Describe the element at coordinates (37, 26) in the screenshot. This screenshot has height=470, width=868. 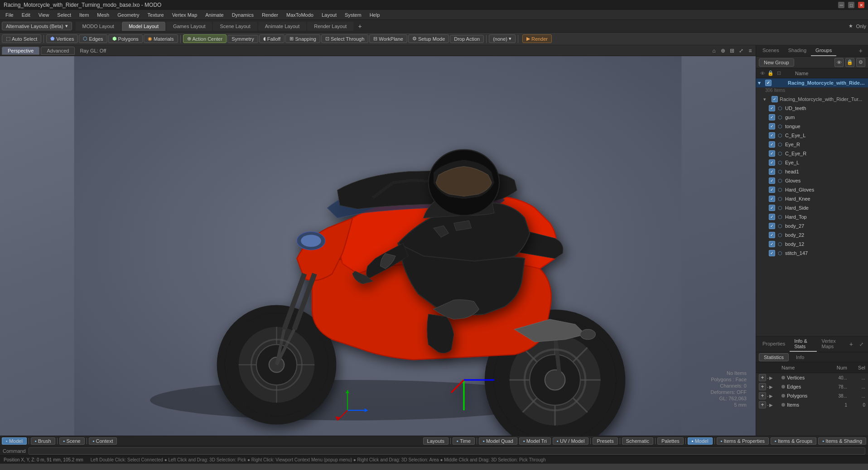
I see `alt-layouts-button: Alternative Layouts (Beta) ▾` at that location.